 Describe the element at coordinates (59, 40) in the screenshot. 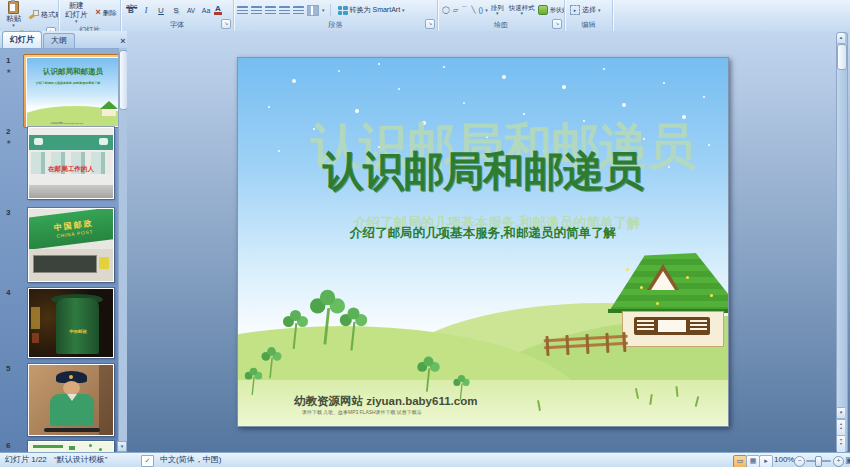

I see `tab-outline: 大纲` at that location.